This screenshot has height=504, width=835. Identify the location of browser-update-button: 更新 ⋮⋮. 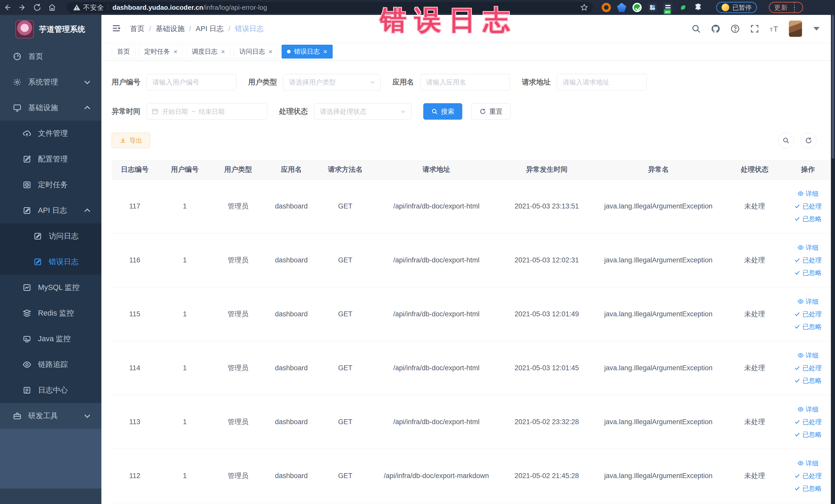
(786, 7).